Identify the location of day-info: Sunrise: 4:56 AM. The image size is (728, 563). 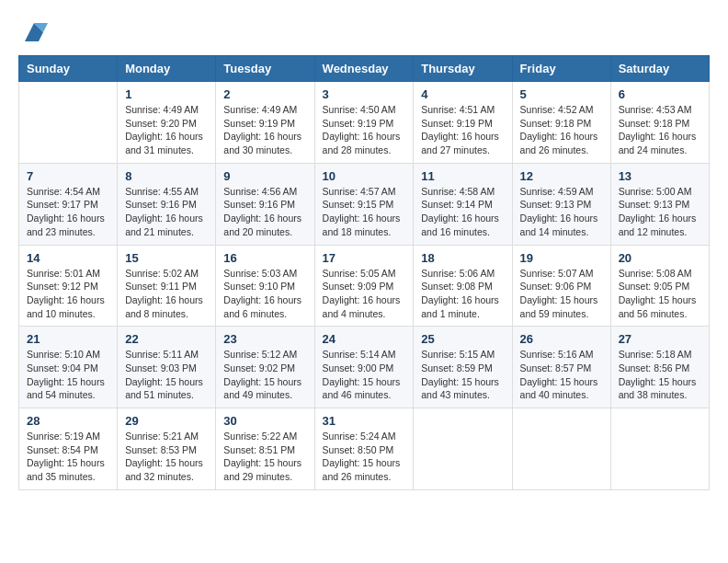
(265, 191).